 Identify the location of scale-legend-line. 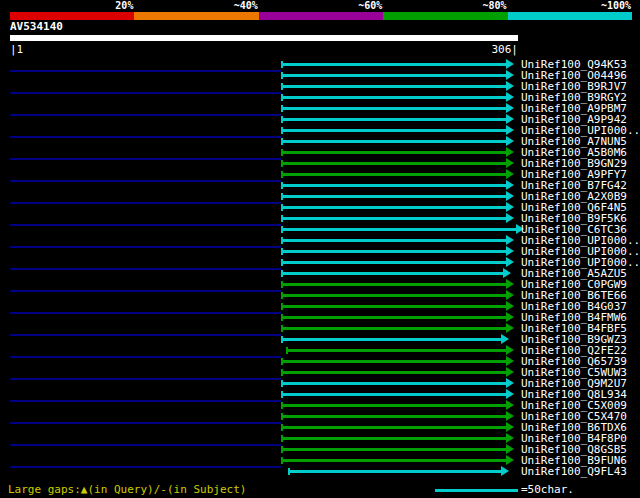
(476, 490).